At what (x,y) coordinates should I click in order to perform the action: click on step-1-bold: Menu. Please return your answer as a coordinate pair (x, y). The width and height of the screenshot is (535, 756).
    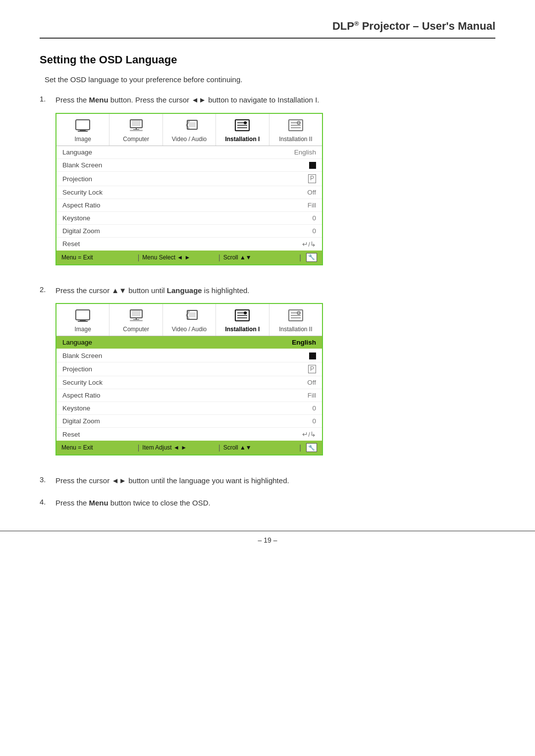
    Looking at the image, I should click on (99, 100).